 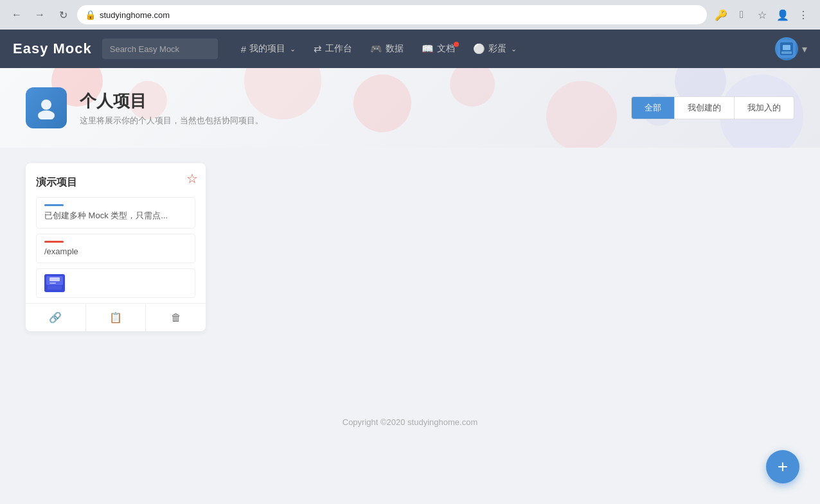 I want to click on navbar: Easy Mock # 我的项目 ⌄ ⇄ 工作台 🎮 数据 📖 文档 ⚪ 彩蛋 …, so click(x=410, y=49).